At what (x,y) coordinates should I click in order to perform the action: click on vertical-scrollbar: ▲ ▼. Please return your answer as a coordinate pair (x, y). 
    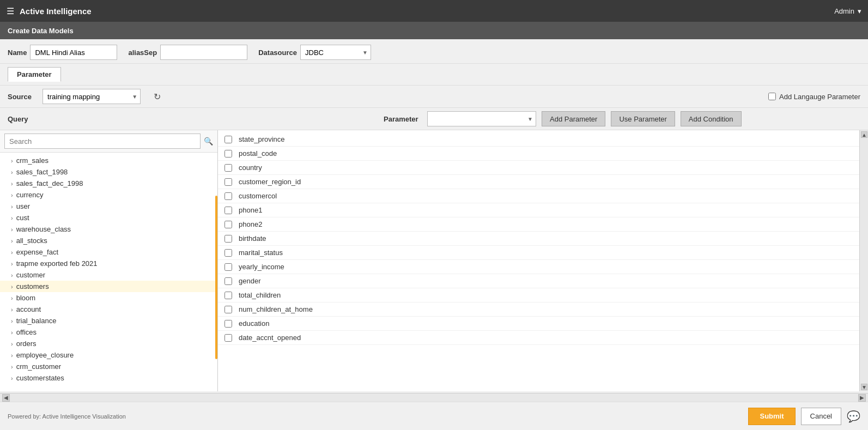
    Looking at the image, I should click on (864, 261).